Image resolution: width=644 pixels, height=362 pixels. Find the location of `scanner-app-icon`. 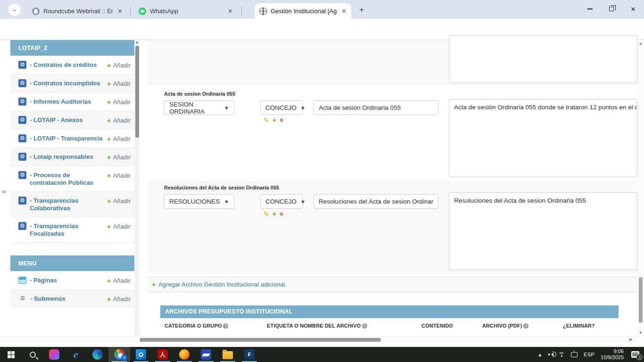

scanner-app-icon is located at coordinates (206, 354).